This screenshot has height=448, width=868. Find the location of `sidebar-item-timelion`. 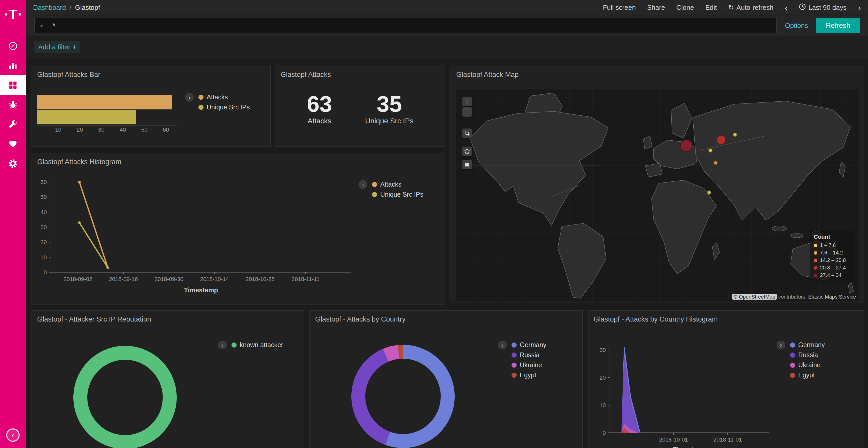

sidebar-item-timelion is located at coordinates (13, 105).